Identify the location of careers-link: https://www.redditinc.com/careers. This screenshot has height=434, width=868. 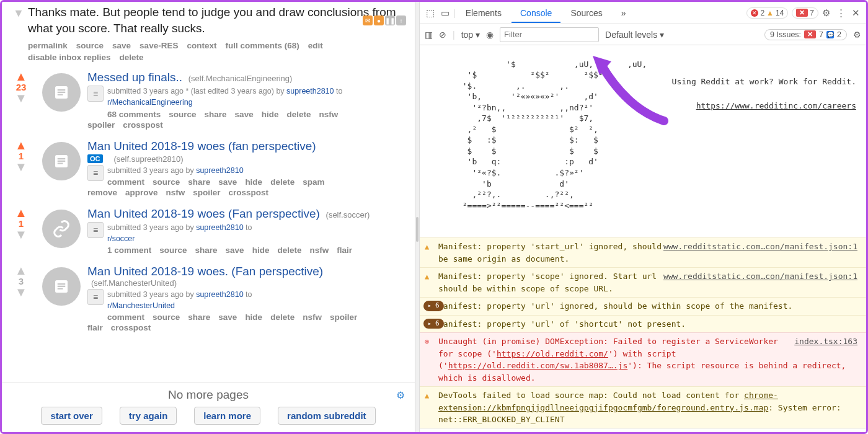
(776, 105).